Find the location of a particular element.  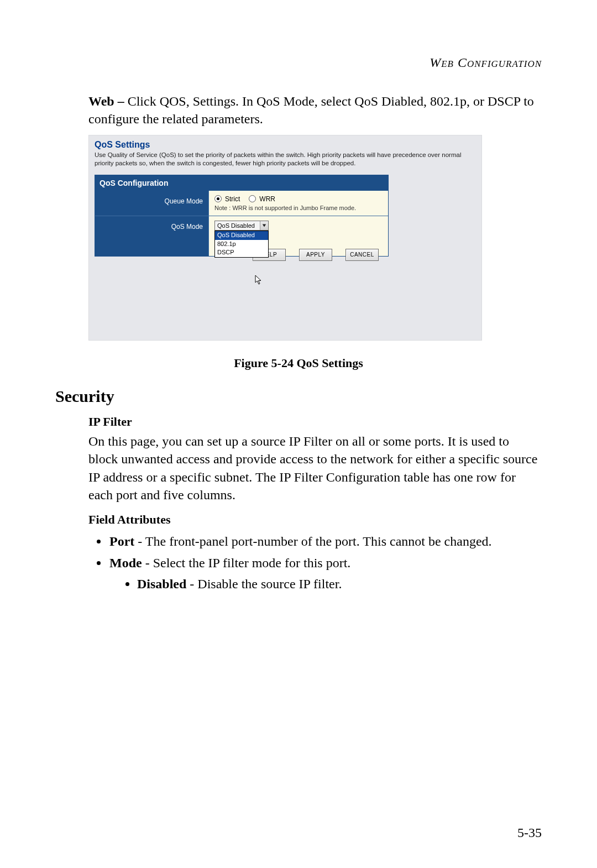

intro-paragraph: Web – Click QOS, Settings. In QoS Mode, … is located at coordinates (315, 111).